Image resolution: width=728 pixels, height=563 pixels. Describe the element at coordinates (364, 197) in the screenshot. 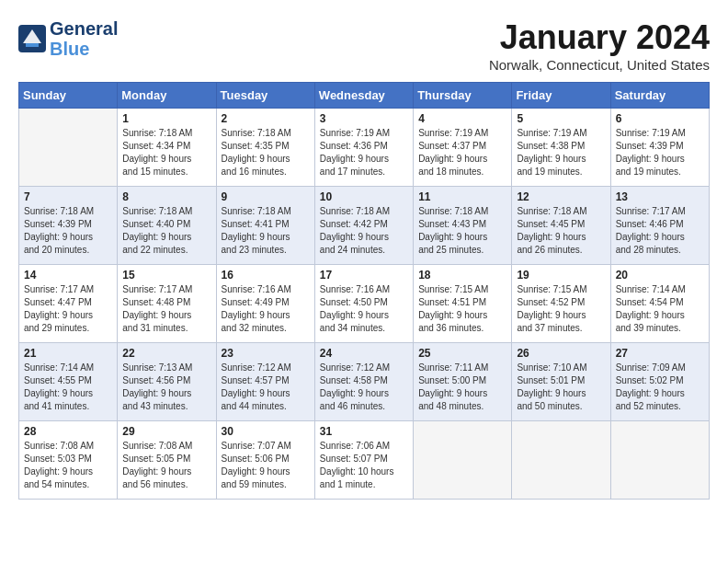

I see `day-number: 10` at that location.